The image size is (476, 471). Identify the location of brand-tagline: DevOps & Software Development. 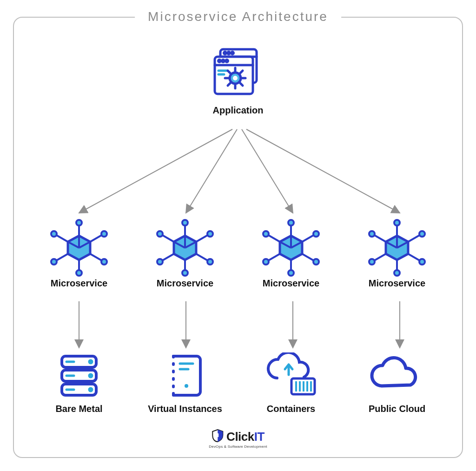
(238, 446).